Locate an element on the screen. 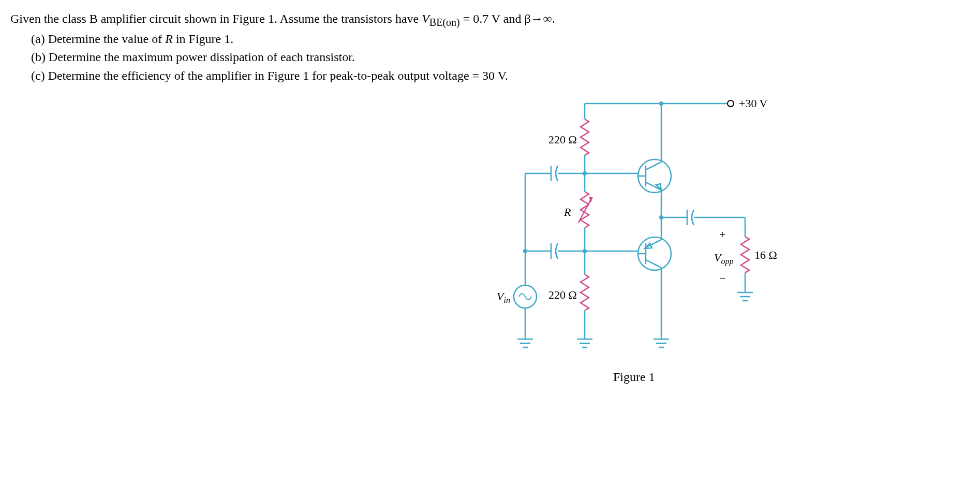 This screenshot has height=498, width=980. r-mid-label: R is located at coordinates (567, 212).